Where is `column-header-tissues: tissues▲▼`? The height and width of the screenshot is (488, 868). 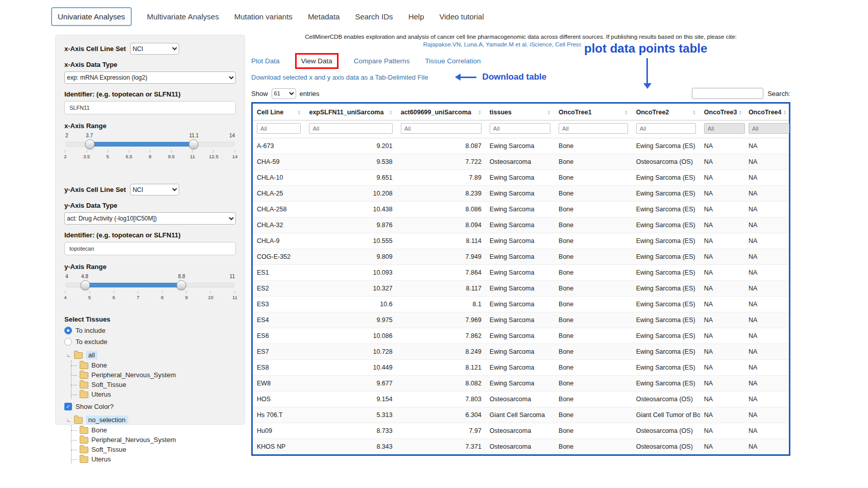 column-header-tissues: tissues▲▼ is located at coordinates (520, 112).